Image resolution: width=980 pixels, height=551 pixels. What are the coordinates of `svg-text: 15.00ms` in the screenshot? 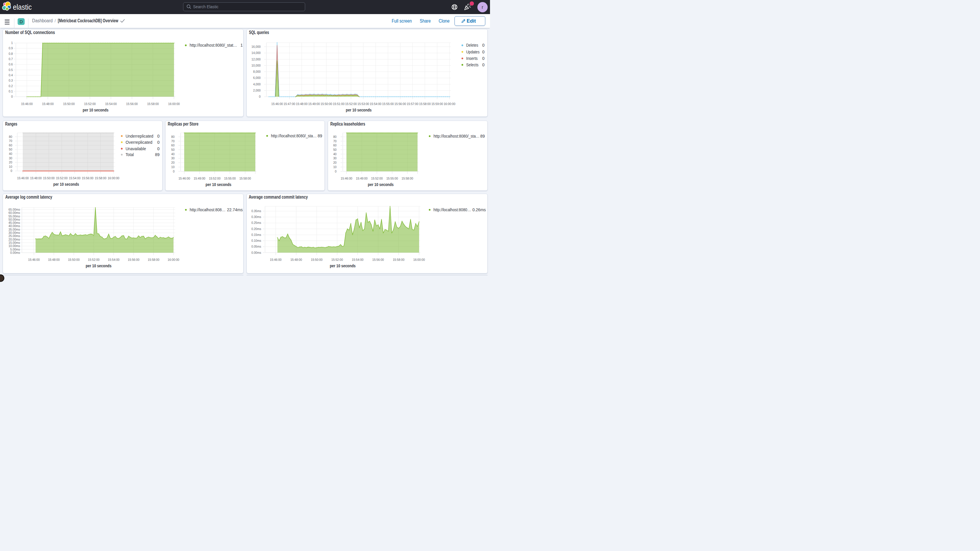 It's located at (14, 243).